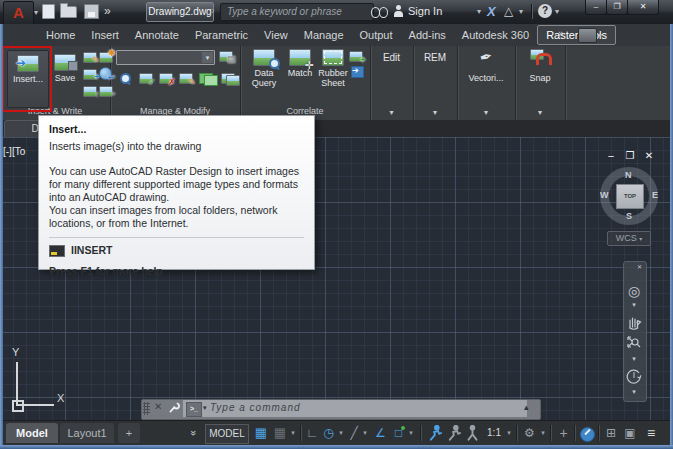 This screenshot has height=449, width=673. I want to click on app-menu-caret-icon: ▾, so click(36, 12).